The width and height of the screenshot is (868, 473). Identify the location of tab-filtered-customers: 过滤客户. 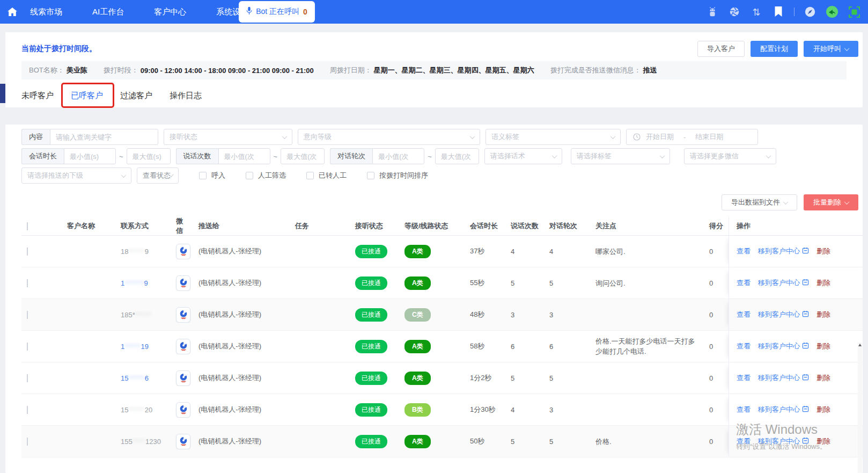
(136, 96).